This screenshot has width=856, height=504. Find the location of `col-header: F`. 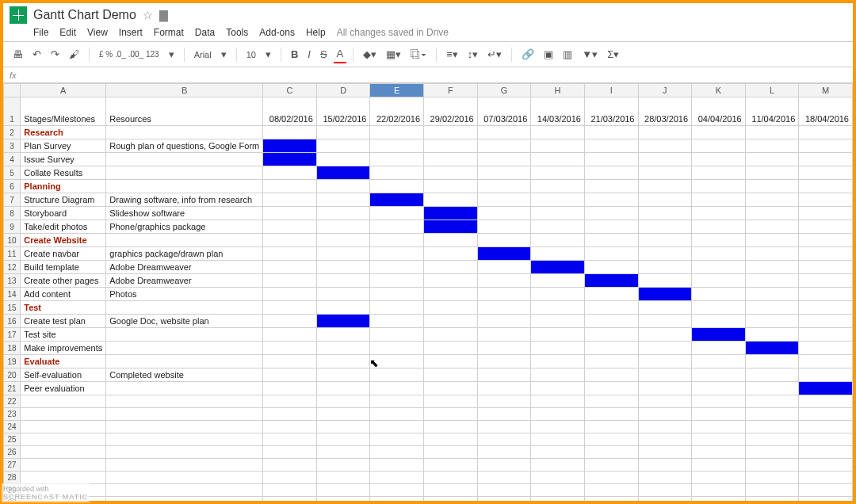

col-header: F is located at coordinates (451, 90).